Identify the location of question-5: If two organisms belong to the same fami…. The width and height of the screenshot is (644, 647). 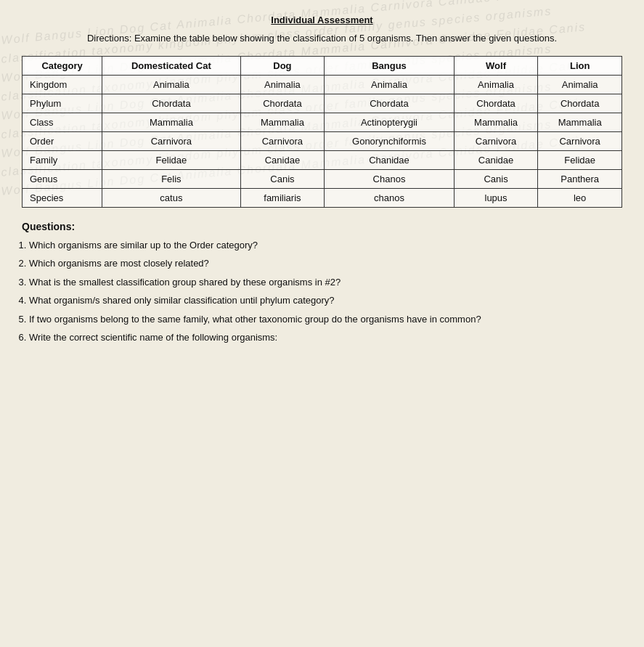
(325, 320).